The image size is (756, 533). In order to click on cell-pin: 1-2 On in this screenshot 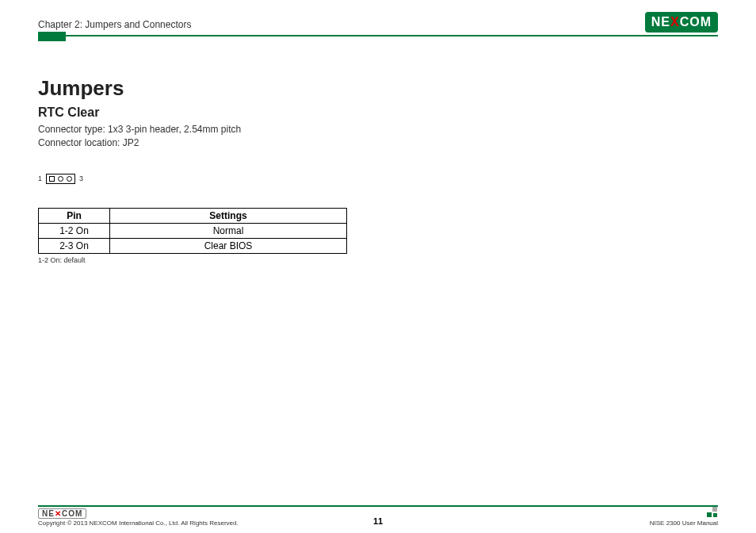, I will do `click(74, 230)`.